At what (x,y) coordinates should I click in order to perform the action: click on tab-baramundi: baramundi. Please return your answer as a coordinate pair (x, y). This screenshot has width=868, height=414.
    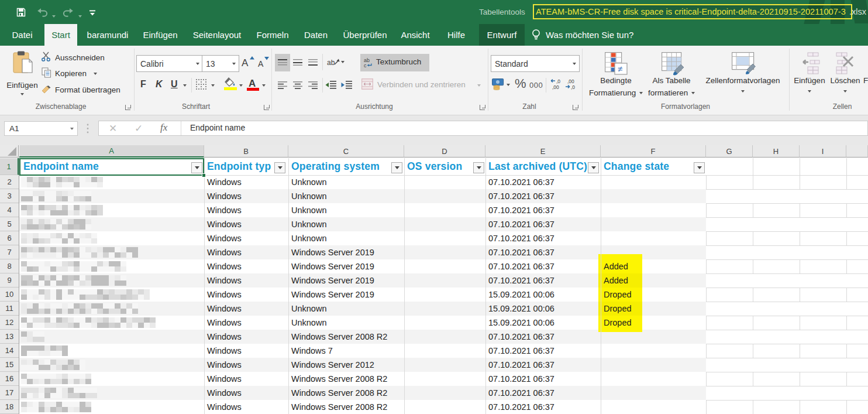
    Looking at the image, I should click on (108, 35).